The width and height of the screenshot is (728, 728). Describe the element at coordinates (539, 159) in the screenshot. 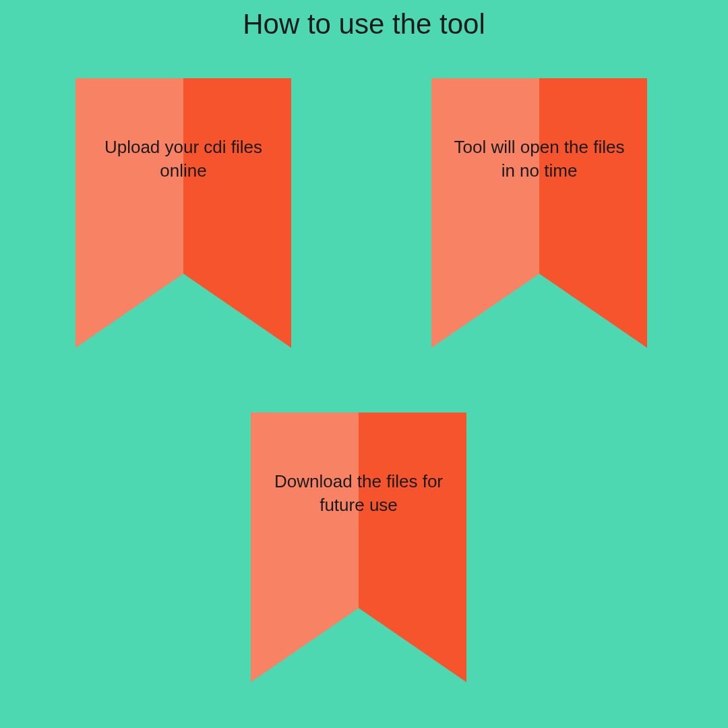

I see `step-text-2: Tool will open the files in no time` at that location.